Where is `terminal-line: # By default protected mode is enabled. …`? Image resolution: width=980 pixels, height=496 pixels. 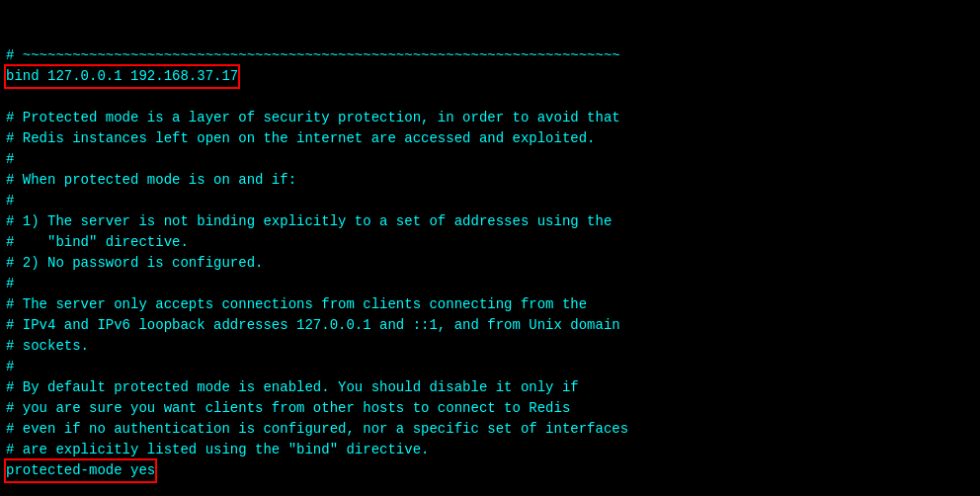 terminal-line: # By default protected mode is enabled. … is located at coordinates (490, 387).